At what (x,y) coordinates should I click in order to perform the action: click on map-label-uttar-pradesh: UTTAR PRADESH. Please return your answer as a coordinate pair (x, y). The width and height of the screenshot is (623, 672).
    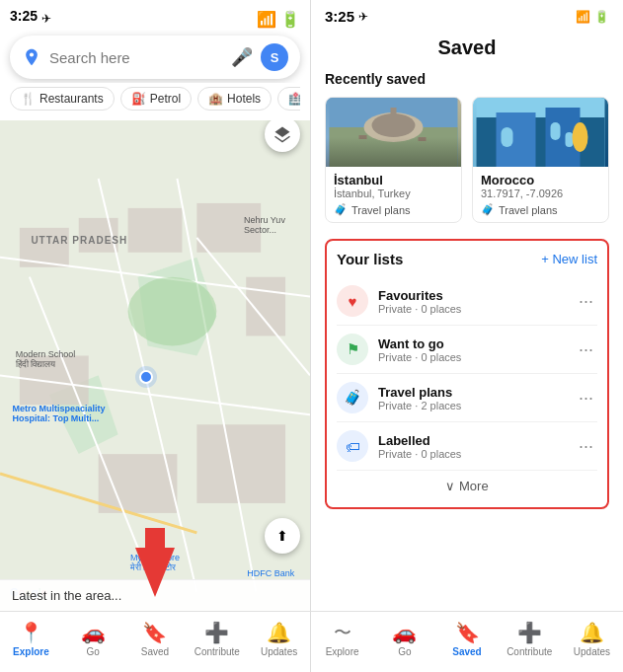
    Looking at the image, I should click on (79, 241).